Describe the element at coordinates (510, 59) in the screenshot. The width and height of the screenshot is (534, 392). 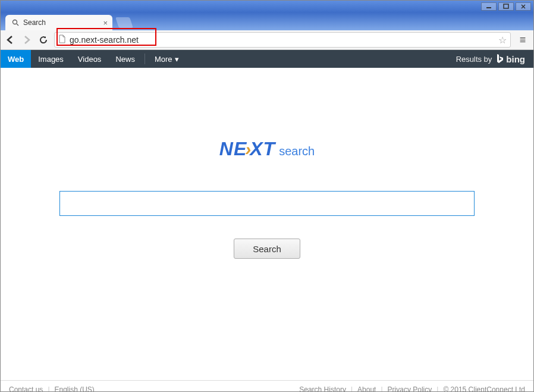
I see `bing-logo: bing` at that location.